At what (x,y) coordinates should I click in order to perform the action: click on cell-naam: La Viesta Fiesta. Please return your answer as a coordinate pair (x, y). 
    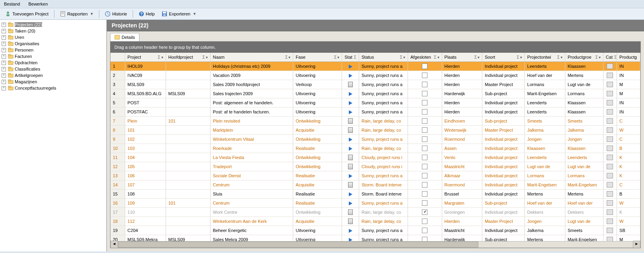
    Looking at the image, I should click on (252, 158).